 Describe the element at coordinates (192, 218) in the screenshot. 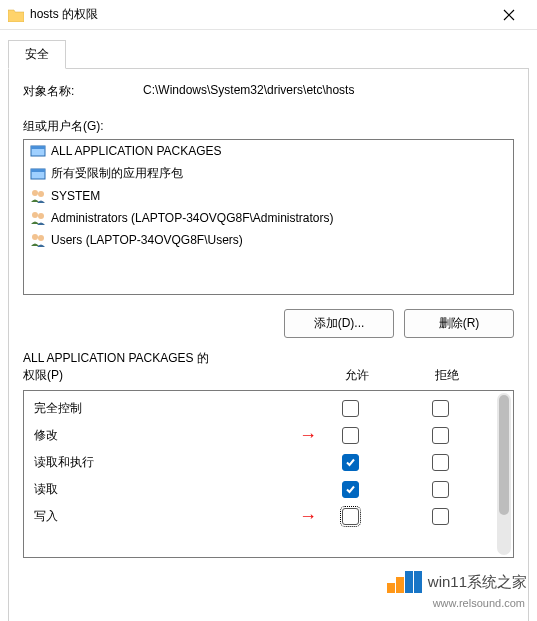

I see `list-item-label: Administrators (LAPTOP-34OVQG8F\Administ…` at that location.